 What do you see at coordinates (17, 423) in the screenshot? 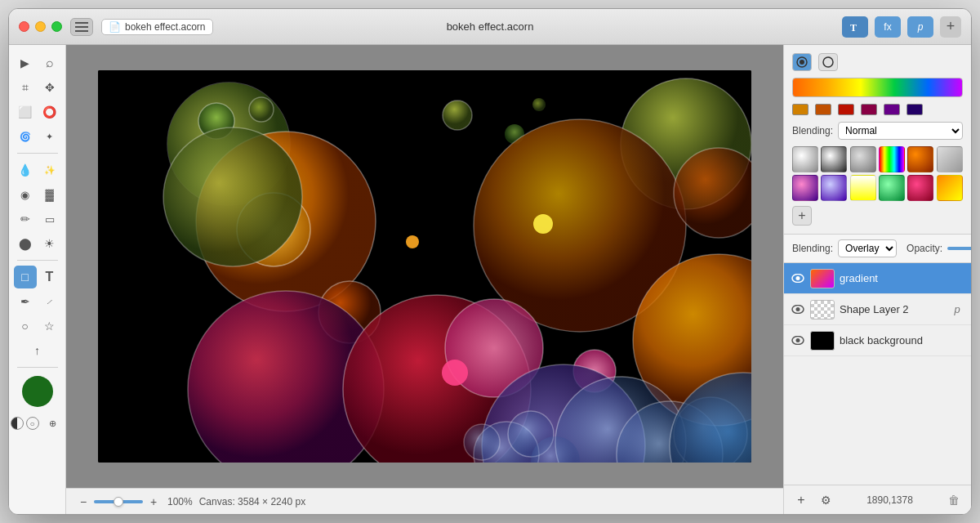
I see `opacity-circle` at bounding box center [17, 423].